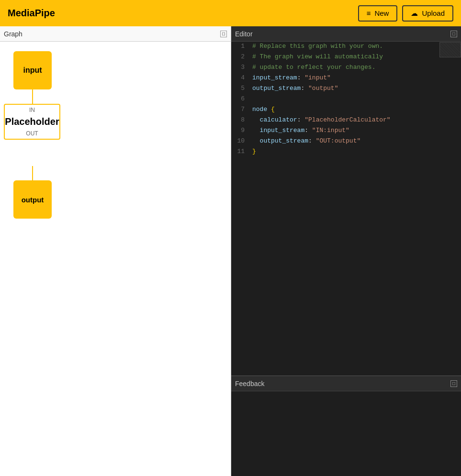 The width and height of the screenshot is (461, 476). What do you see at coordinates (241, 57) in the screenshot?
I see `line-num-2: 2` at bounding box center [241, 57].